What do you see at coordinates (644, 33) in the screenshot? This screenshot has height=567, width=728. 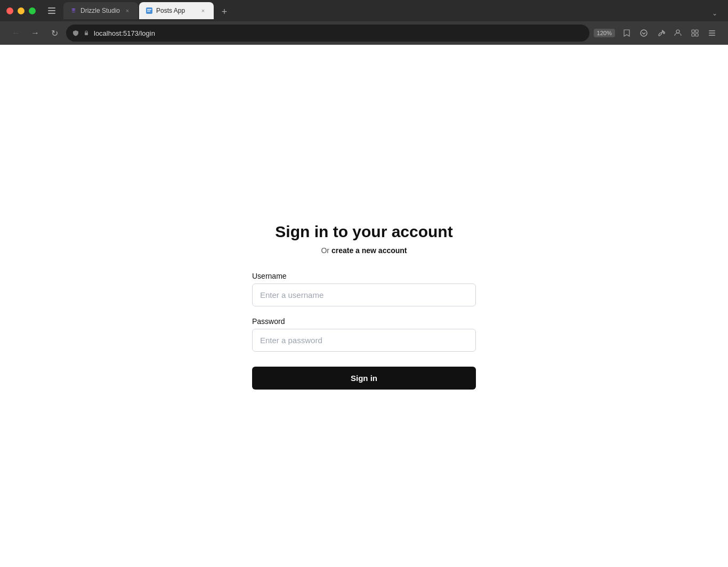 I see `pocket-button` at bounding box center [644, 33].